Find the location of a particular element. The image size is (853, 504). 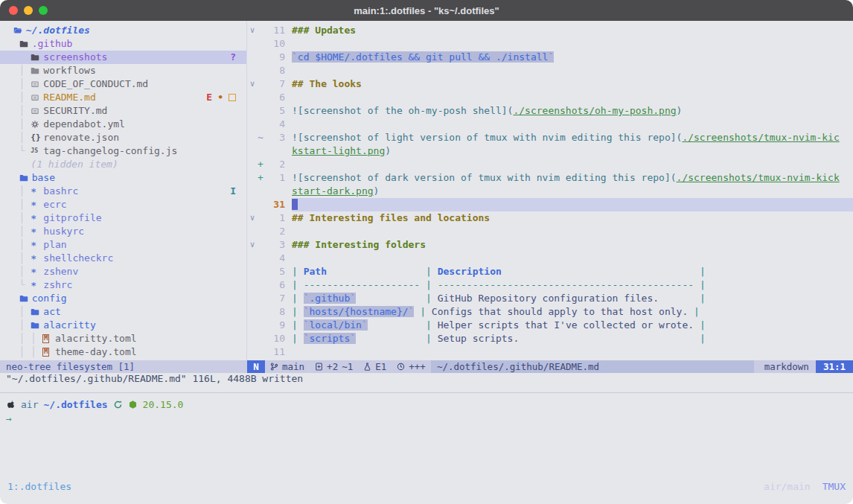

tree-item: (1 hidden item) is located at coordinates (124, 165).